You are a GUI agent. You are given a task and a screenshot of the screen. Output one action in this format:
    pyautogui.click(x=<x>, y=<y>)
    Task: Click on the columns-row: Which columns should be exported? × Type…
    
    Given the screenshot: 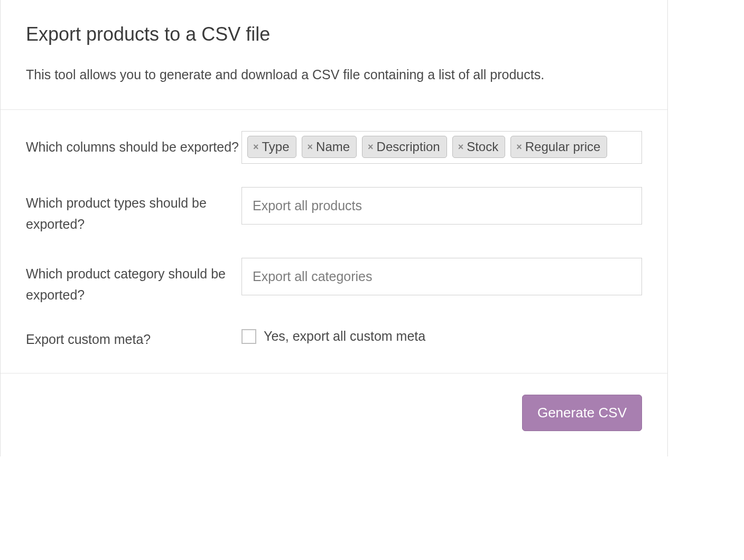 What is the action you would take?
    pyautogui.click(x=334, y=147)
    